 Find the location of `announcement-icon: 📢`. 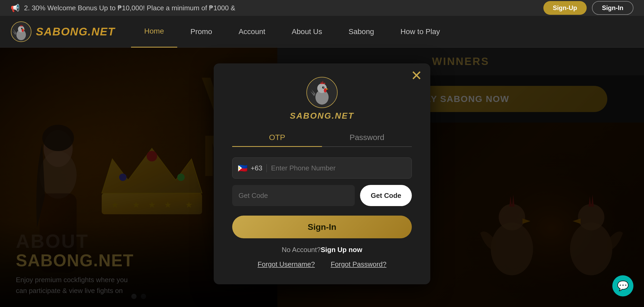

announcement-icon: 📢 is located at coordinates (15, 8).